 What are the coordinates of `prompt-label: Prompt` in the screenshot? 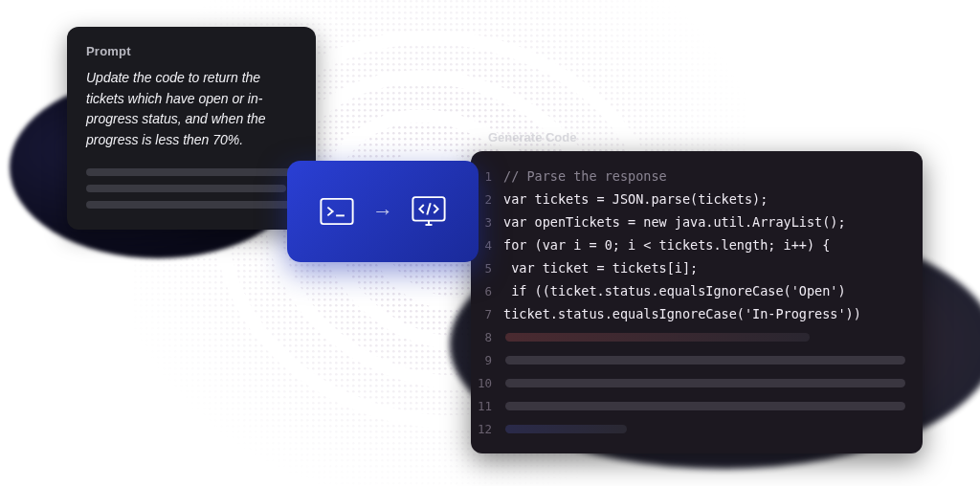 It's located at (191, 52).